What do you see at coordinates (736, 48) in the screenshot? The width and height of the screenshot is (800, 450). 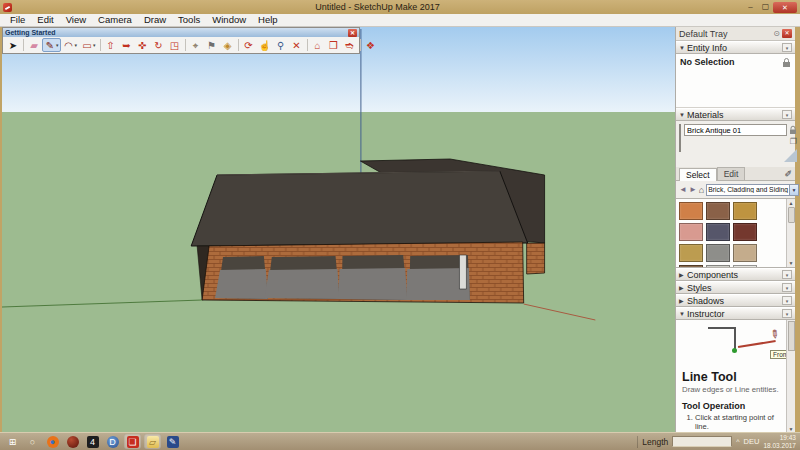 I see `entity-info-header: ▼ Entity Info ▾` at bounding box center [736, 48].